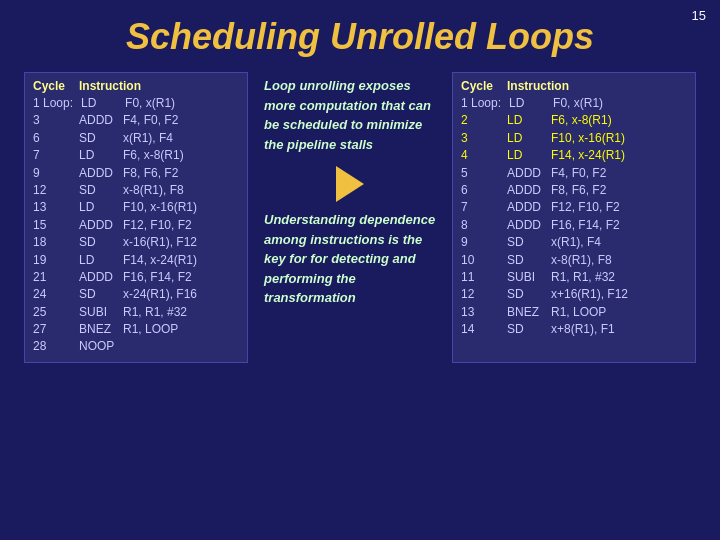  I want to click on table-row: 7 ADDD F12, F10, F2, so click(574, 208).